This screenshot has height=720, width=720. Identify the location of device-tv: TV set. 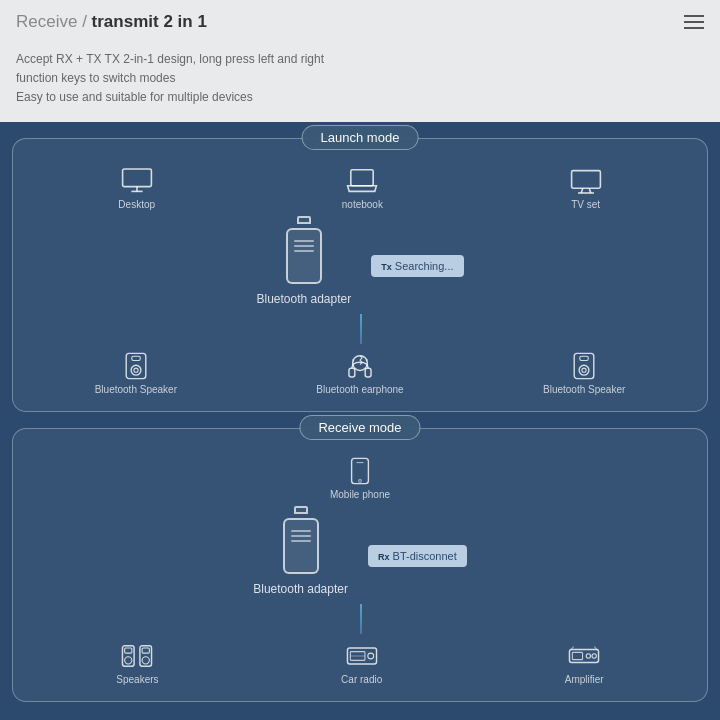
(586, 188).